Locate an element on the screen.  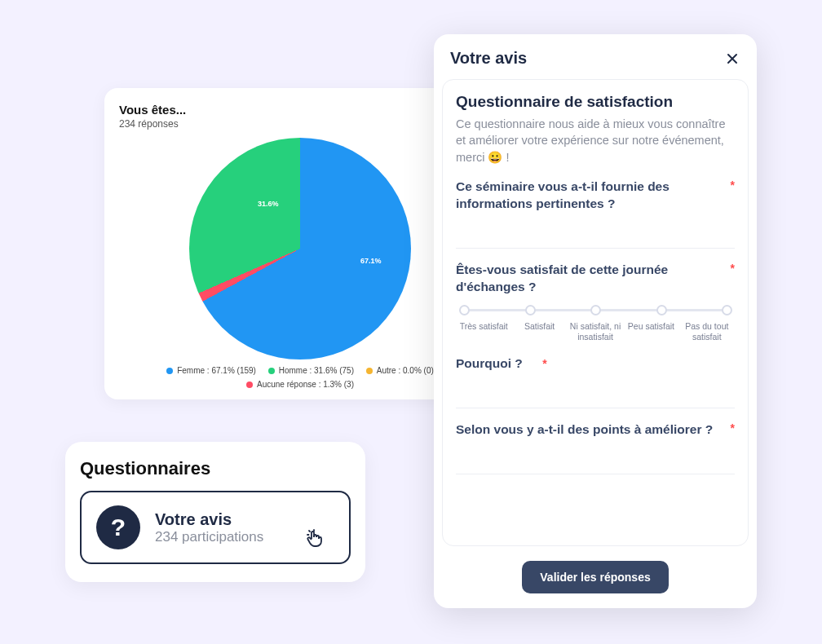
close-icon is located at coordinates (732, 59).